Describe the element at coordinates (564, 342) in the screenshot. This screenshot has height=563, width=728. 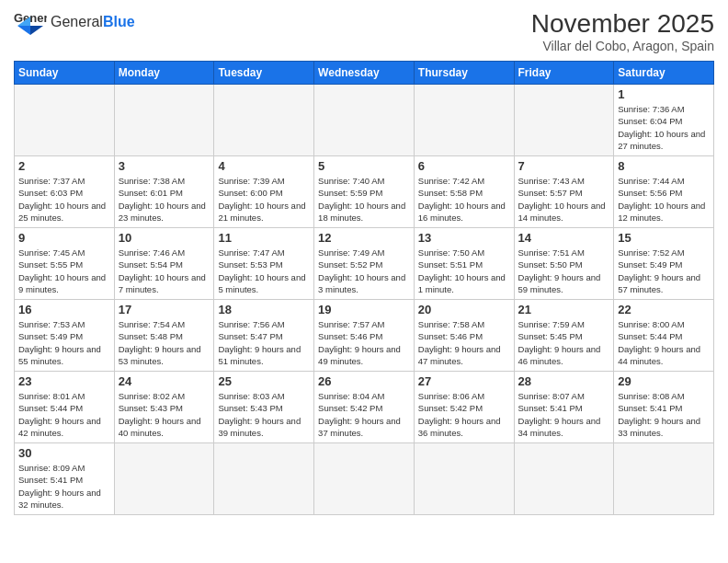
I see `day-info: Sunrise: 7:59 AM Sunset: 5:45 PM Dayligh…` at that location.